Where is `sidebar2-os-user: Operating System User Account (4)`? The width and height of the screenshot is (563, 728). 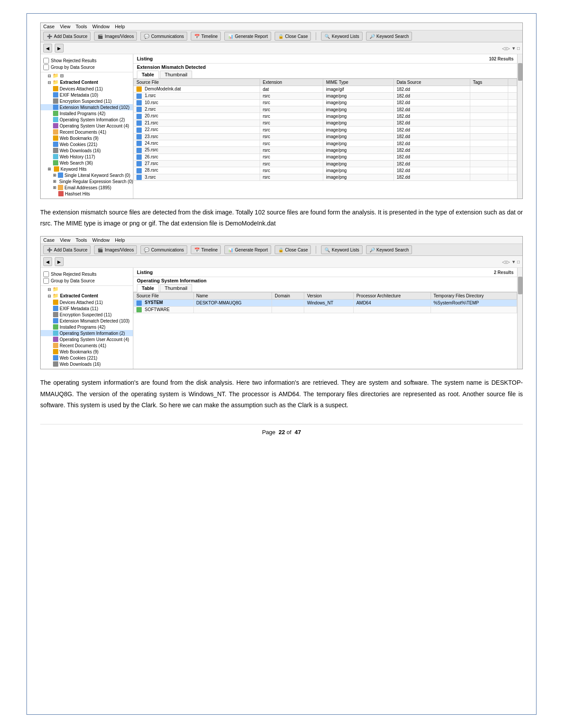 sidebar2-os-user: Operating System User Account (4) is located at coordinates (87, 339).